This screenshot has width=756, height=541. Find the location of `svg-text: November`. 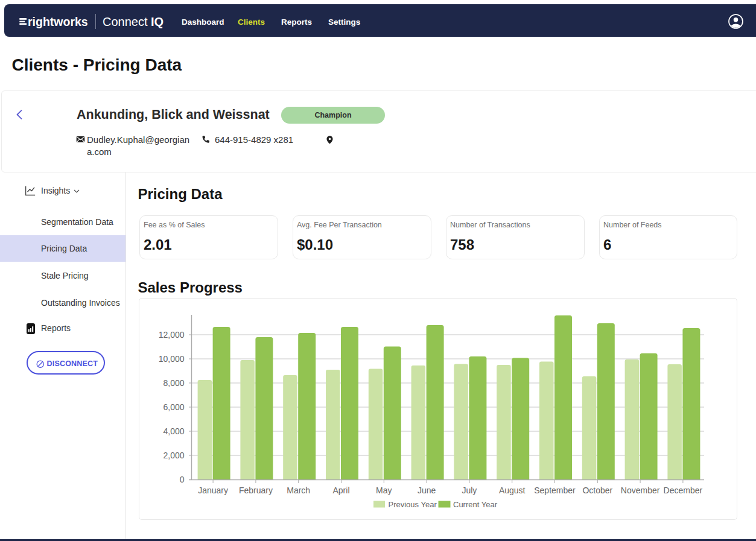

svg-text: November is located at coordinates (641, 490).